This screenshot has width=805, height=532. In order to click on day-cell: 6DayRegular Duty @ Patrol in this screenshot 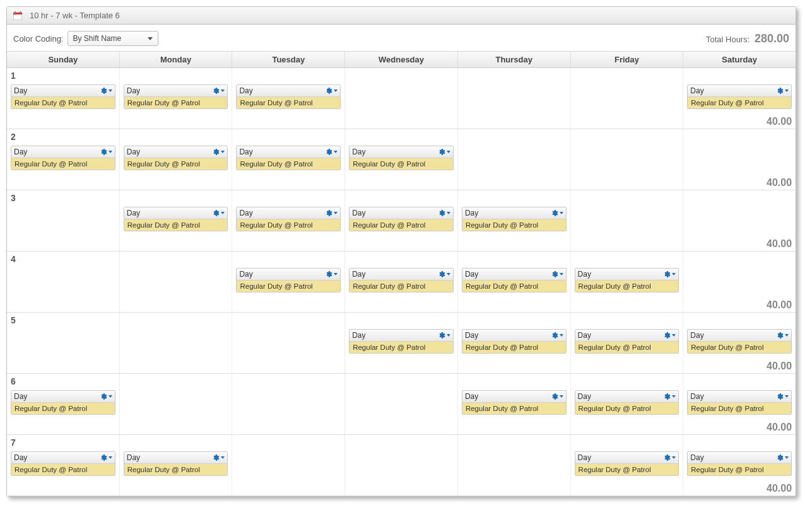, I will do `click(63, 404)`.